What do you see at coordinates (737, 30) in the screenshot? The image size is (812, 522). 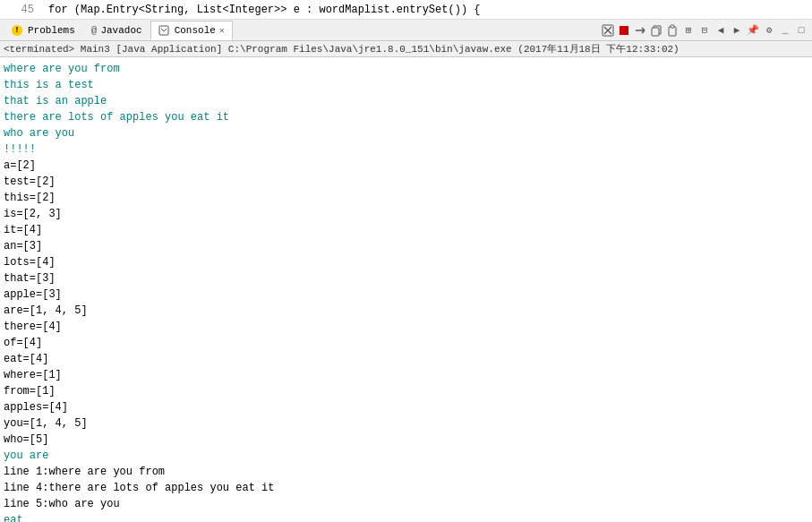 I see `next-button: ▶` at bounding box center [737, 30].